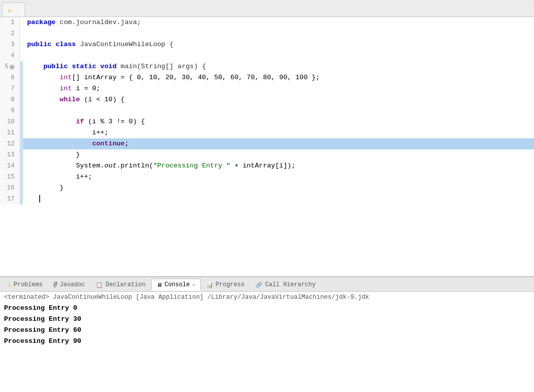  What do you see at coordinates (120, 285) in the screenshot?
I see `panel-tab-declaration: 📋 Declaration` at bounding box center [120, 285].